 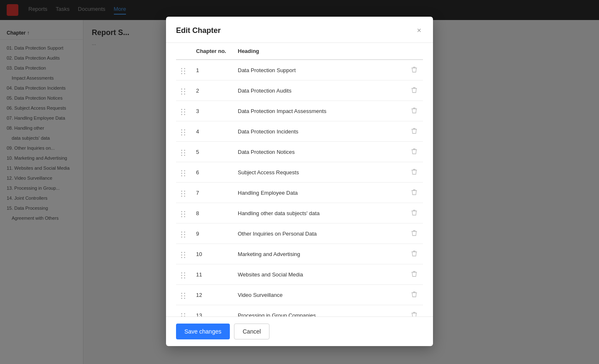 I want to click on chapter-heading: Data Protection Notices, so click(x=320, y=152).